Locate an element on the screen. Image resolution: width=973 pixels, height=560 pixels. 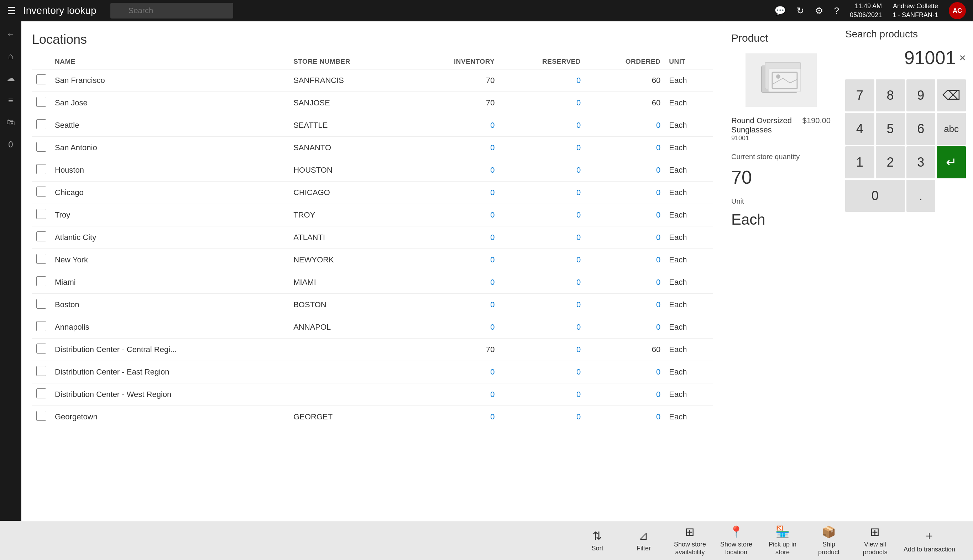
filter-label: Filter is located at coordinates (644, 548).